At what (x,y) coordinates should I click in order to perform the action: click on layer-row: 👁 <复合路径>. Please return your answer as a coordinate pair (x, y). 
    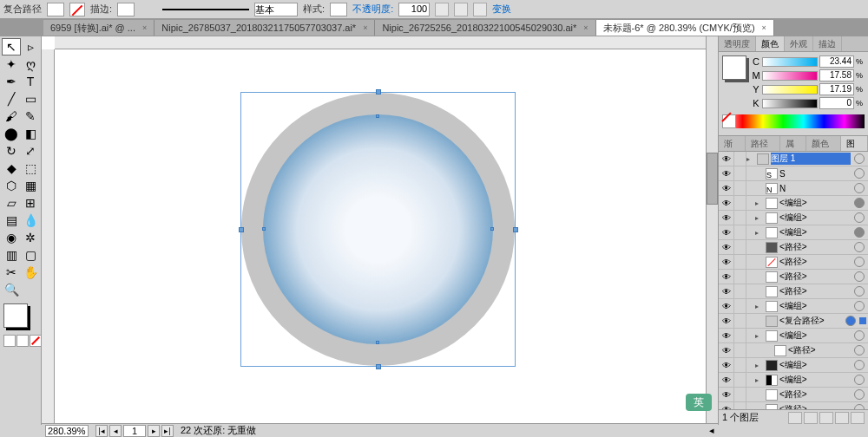
    Looking at the image, I should click on (793, 321).